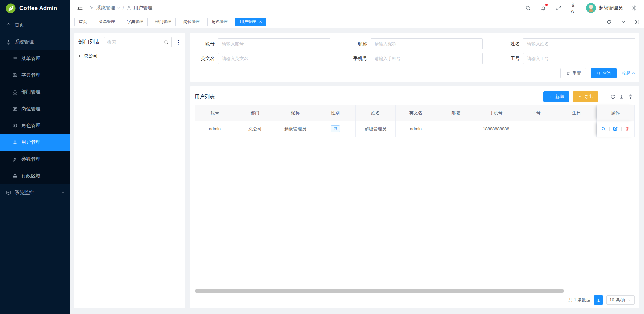 The width and height of the screenshot is (644, 314). Describe the element at coordinates (509, 44) in the screenshot. I see `field-label: 姓名` at that location.